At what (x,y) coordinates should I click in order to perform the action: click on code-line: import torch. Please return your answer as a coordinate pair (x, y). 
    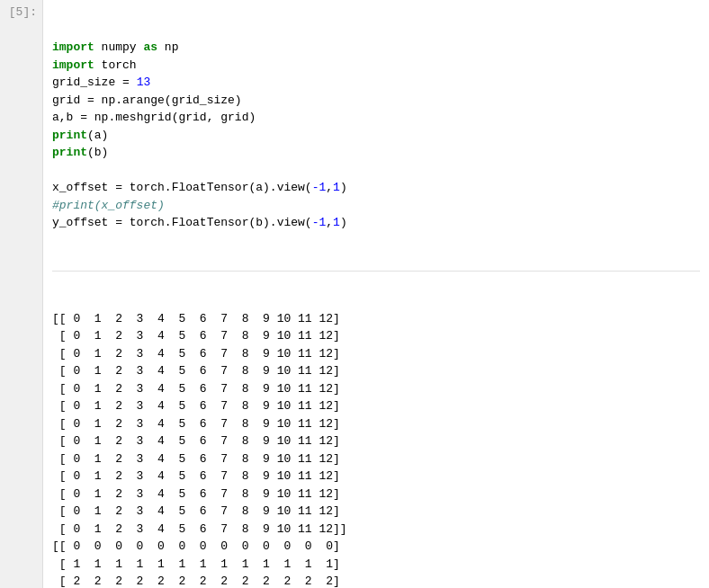
    Looking at the image, I should click on (376, 66).